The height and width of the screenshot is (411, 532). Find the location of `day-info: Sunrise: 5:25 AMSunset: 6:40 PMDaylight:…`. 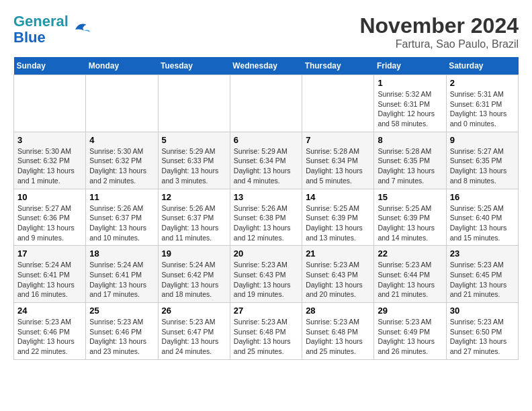

day-info: Sunrise: 5:25 AMSunset: 6:40 PMDaylight:… is located at coordinates (482, 223).